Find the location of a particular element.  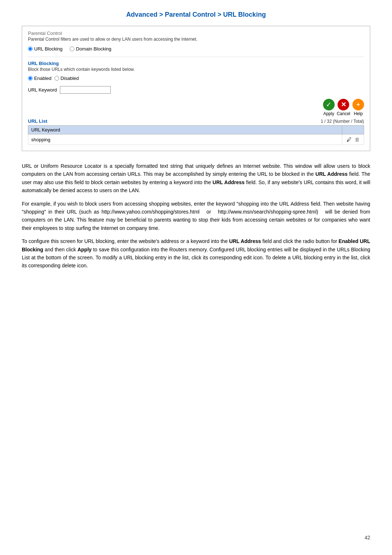

apply-label: Apply is located at coordinates (329, 114).